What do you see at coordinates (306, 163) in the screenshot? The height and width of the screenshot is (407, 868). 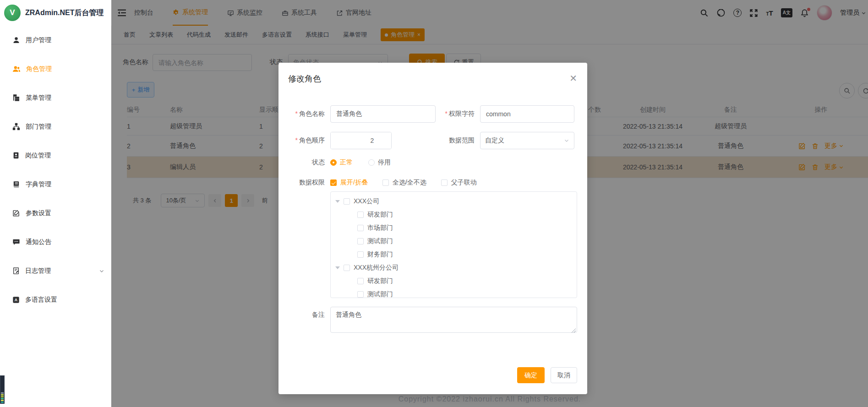 I see `status-label: 状态` at bounding box center [306, 163].